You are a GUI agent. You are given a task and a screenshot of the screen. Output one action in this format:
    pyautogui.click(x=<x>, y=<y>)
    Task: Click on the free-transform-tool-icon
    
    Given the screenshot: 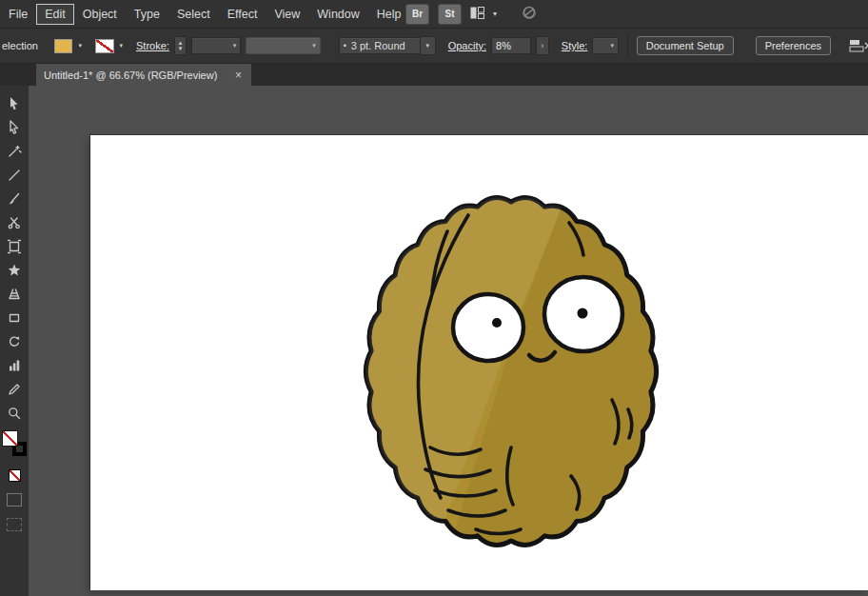 What is the action you would take?
    pyautogui.click(x=14, y=246)
    